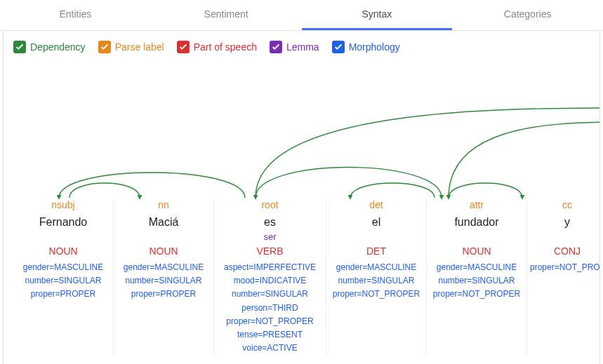 Image resolution: width=603 pixels, height=364 pixels. Describe the element at coordinates (270, 237) in the screenshot. I see `token-lemma: ser` at that location.